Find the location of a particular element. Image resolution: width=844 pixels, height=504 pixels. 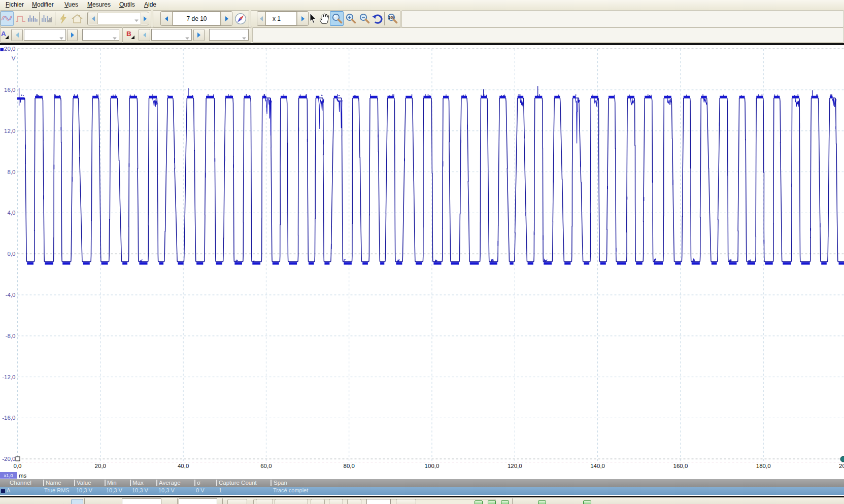

svg-text: 180,0 is located at coordinates (763, 466).